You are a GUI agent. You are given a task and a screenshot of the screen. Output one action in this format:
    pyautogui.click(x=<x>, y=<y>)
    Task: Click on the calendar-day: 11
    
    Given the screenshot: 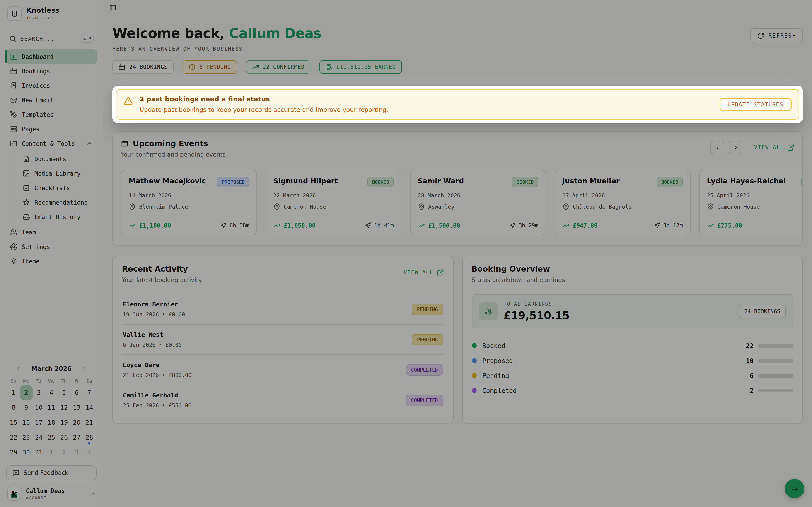 What is the action you would take?
    pyautogui.click(x=51, y=408)
    